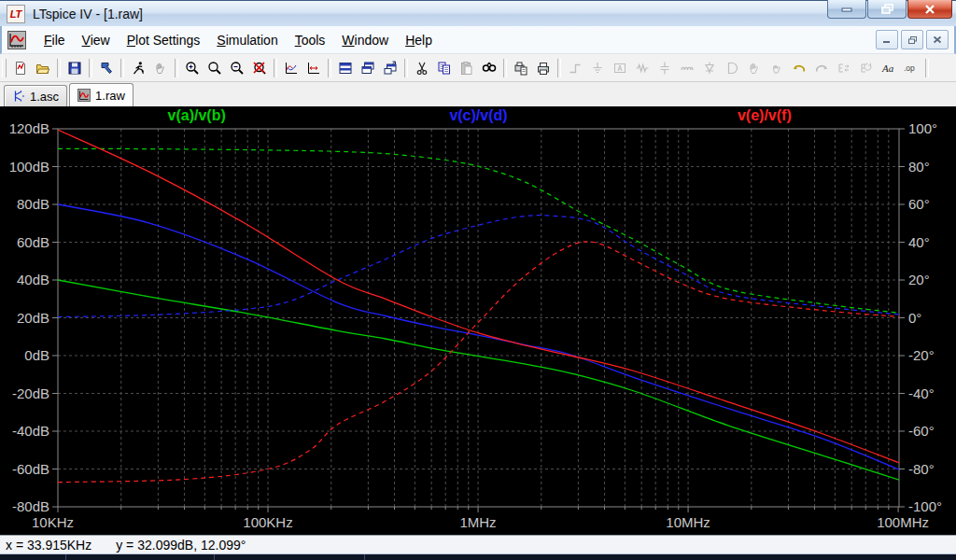  What do you see at coordinates (215, 68) in the screenshot?
I see `toolbar-button-zoom-extents` at bounding box center [215, 68].